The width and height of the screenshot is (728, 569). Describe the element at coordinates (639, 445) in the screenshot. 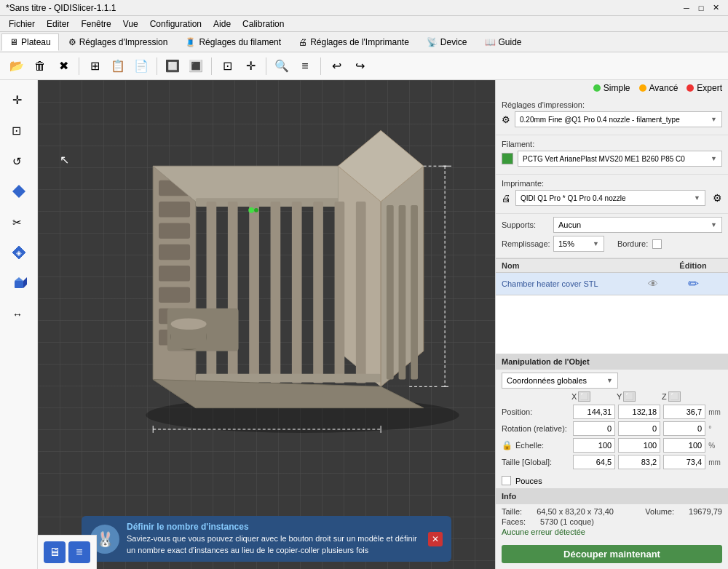

I see `scale-y-input` at that location.